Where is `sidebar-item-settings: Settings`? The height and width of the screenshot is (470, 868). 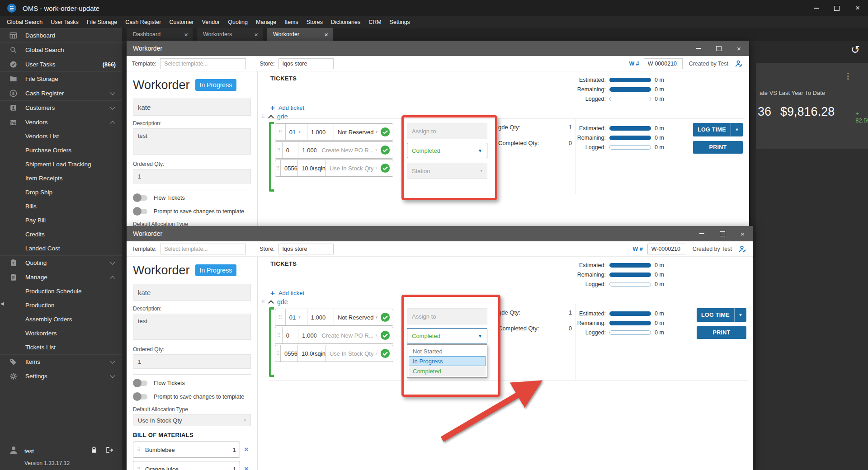
sidebar-item-settings: Settings is located at coordinates (61, 376).